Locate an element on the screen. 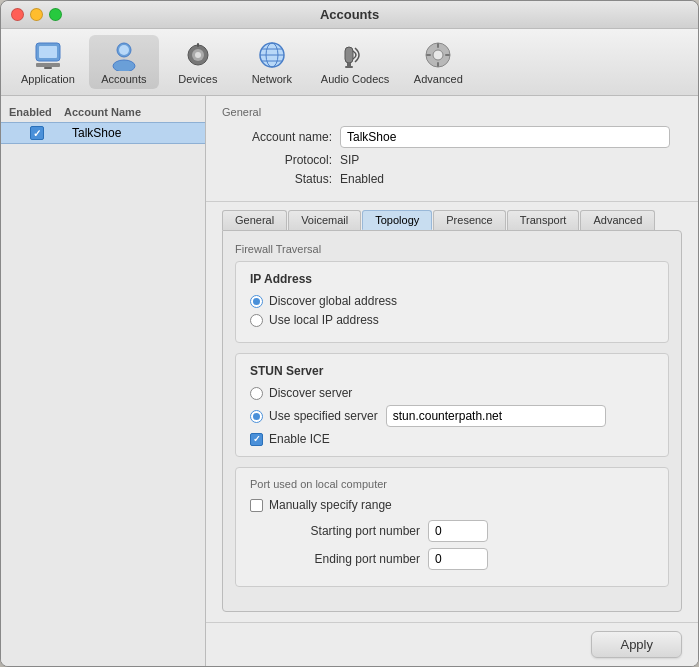 Image resolution: width=699 pixels, height=667 pixels. tab-advanced: Advanced is located at coordinates (618, 220).